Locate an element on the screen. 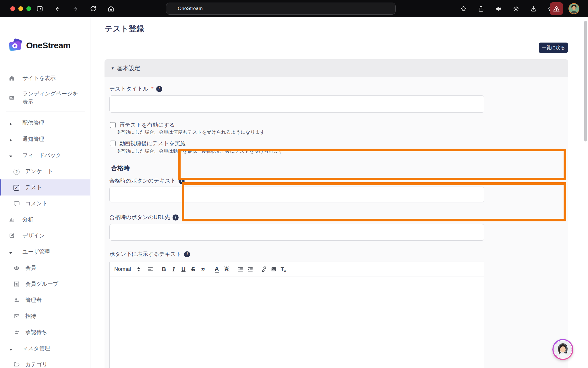 The width and height of the screenshot is (588, 368). close-window-button is located at coordinates (13, 9).